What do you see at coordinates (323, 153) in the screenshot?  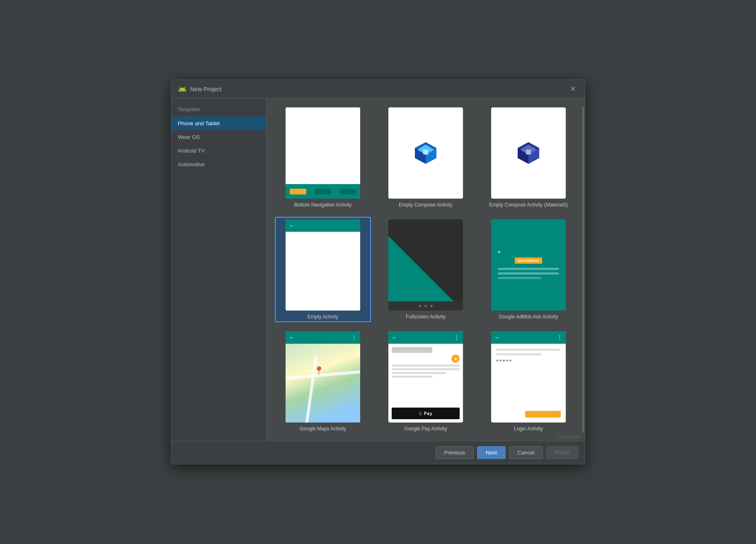 I see `template-preview-bottom-nav` at bounding box center [323, 153].